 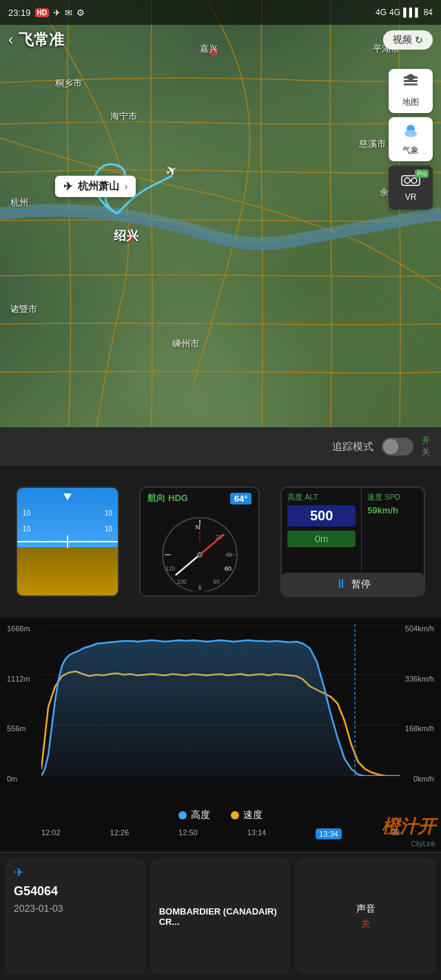 I want to click on alt-value: 500, so click(x=321, y=515).